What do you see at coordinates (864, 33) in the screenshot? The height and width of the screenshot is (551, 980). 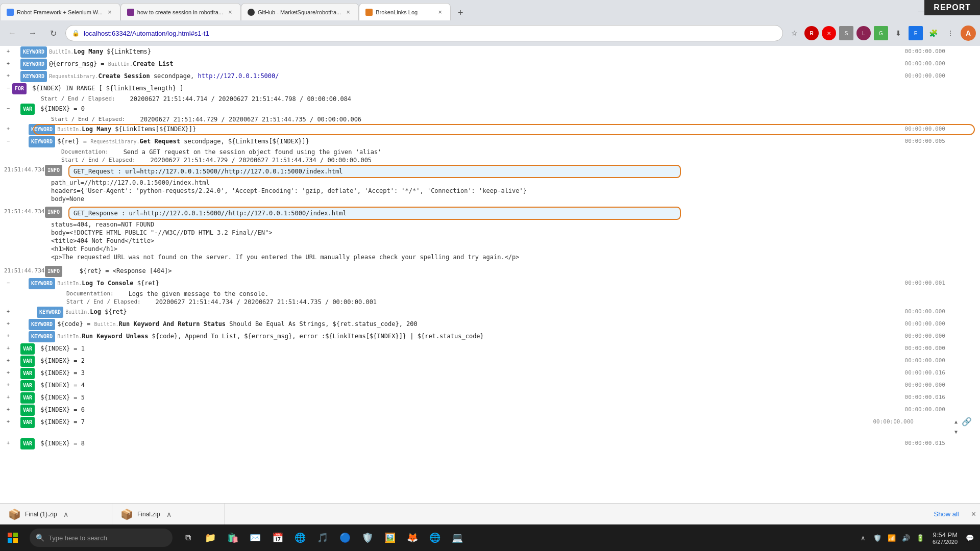 I see `extension-icon-4: L` at bounding box center [864, 33].